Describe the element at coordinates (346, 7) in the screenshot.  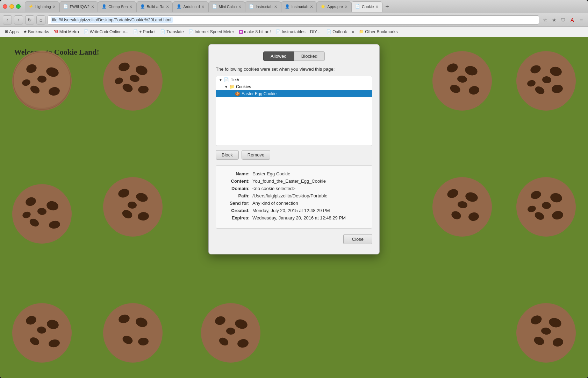
I see `tab-close-apps-pre: ×` at that location.